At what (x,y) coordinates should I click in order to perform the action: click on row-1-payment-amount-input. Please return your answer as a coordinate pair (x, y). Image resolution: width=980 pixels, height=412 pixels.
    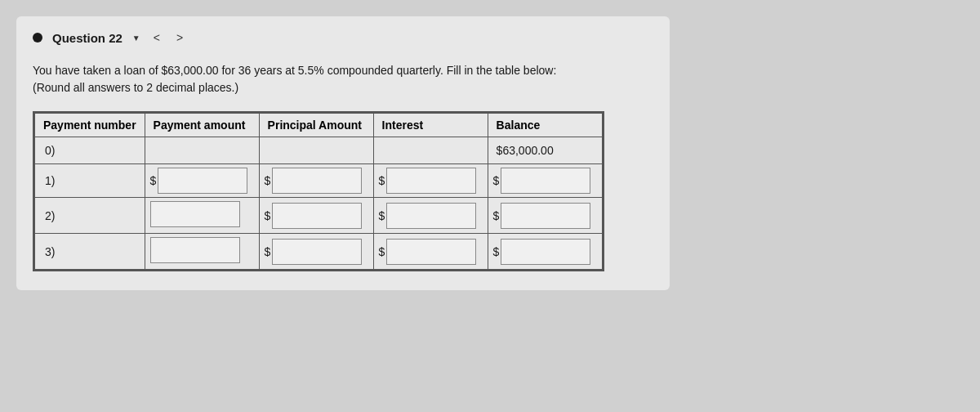
    Looking at the image, I should click on (203, 181).